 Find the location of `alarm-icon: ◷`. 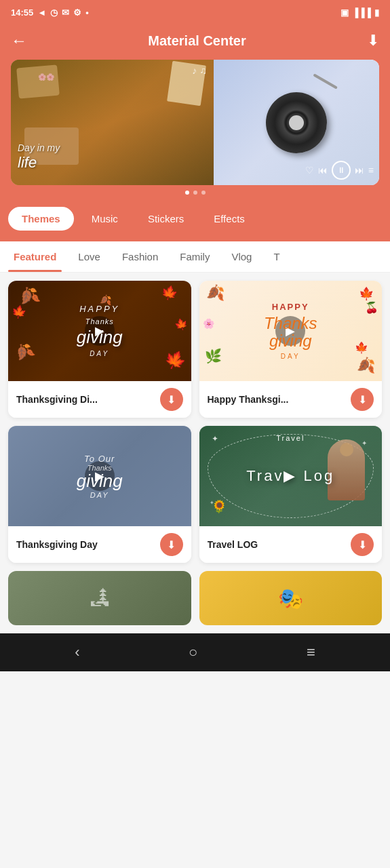

alarm-icon: ◷ is located at coordinates (54, 12).